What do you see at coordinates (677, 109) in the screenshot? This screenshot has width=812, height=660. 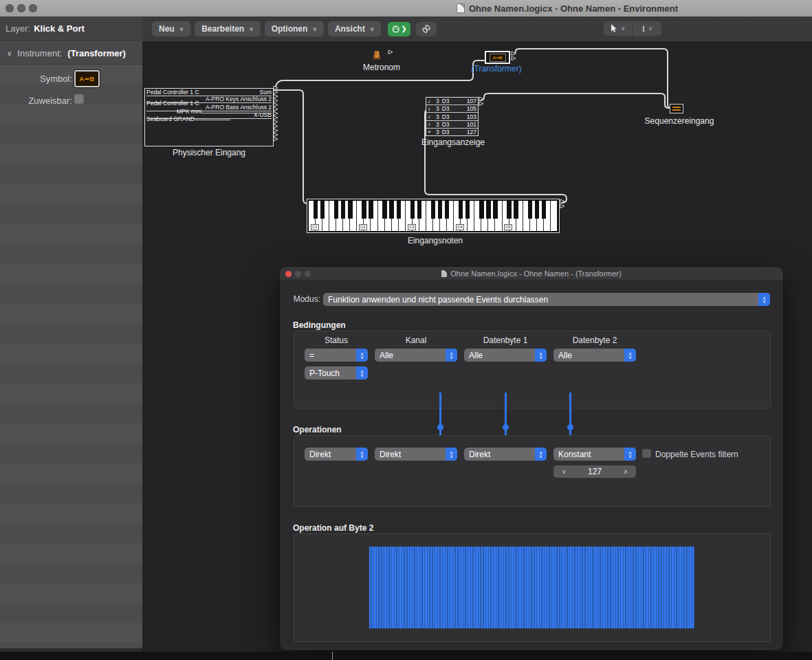 I see `sequencer-input-object` at bounding box center [677, 109].